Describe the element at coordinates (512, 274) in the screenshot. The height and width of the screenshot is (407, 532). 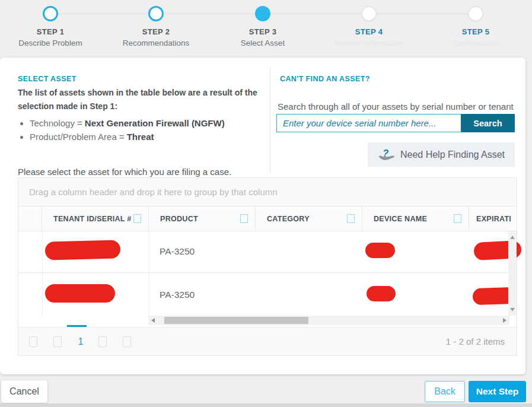
I see `vertical-scrollbar` at that location.